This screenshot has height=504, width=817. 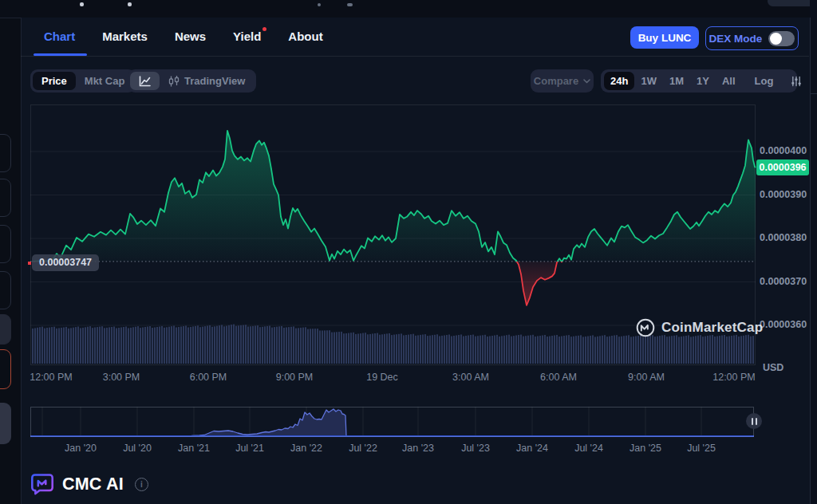 What do you see at coordinates (93, 485) in the screenshot?
I see `cmc-ai-title: CMC AI` at bounding box center [93, 485].